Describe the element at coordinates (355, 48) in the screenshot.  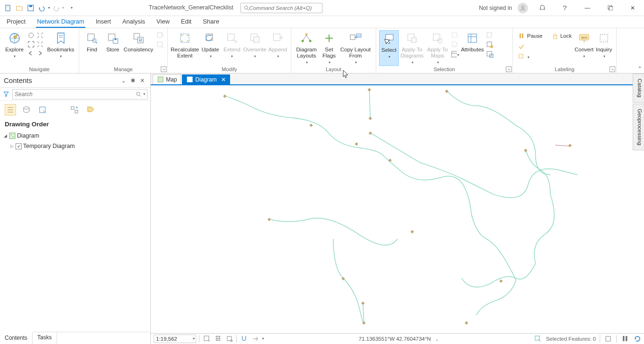
I see `copy-layout-from-button: XY Copy Layout From` at that location.